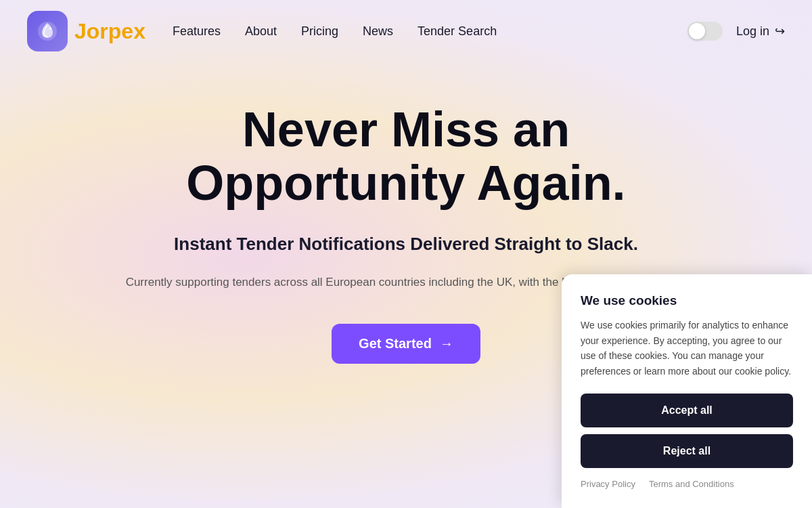 The width and height of the screenshot is (812, 508). Describe the element at coordinates (608, 484) in the screenshot. I see `privacy-policy-link: Privacy Policy` at that location.